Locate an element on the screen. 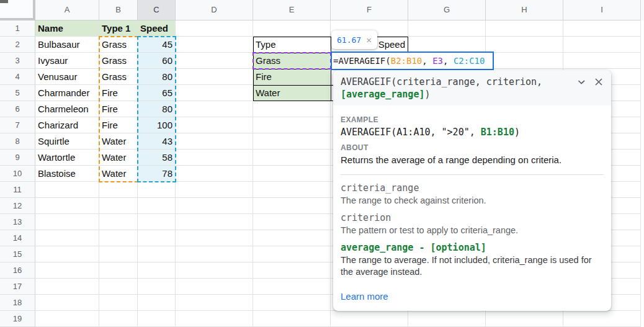  cell-D15 is located at coordinates (215, 254).